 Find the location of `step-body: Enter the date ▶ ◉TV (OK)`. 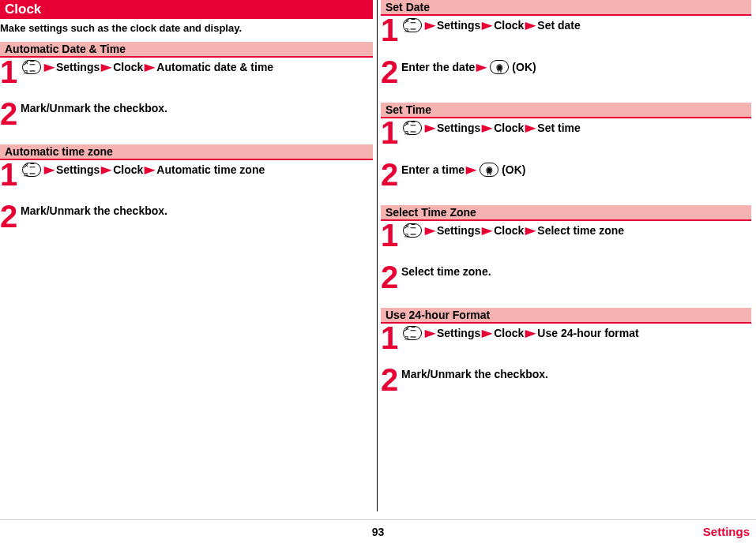

step-body: Enter the date ▶ ◉TV (OK) is located at coordinates (469, 66).